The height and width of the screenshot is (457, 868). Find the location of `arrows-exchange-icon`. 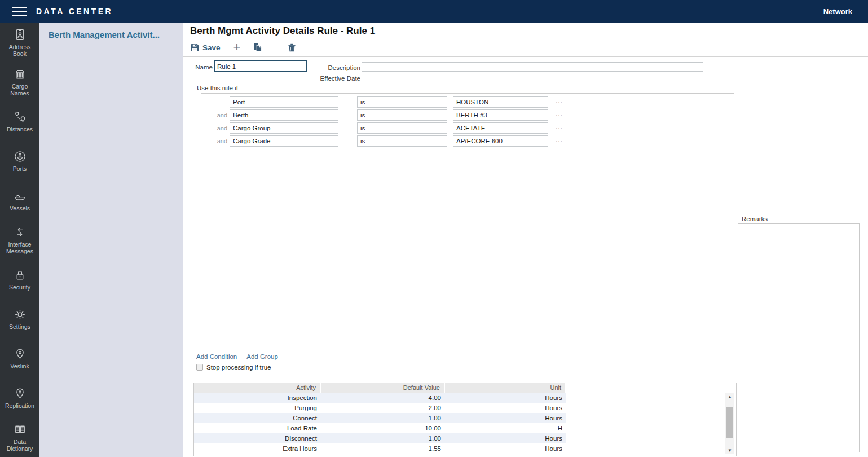

arrows-exchange-icon is located at coordinates (20, 232).